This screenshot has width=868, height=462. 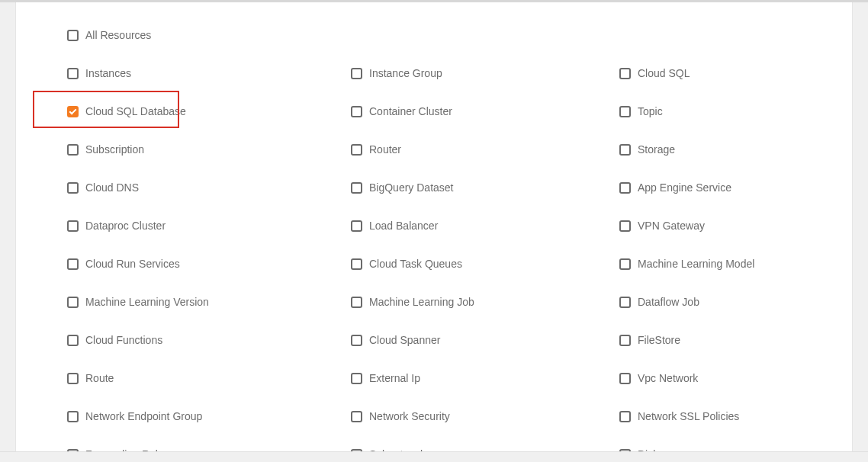 I want to click on checkbox-bigquery-dataset: BigQuery Dataset, so click(x=485, y=188).